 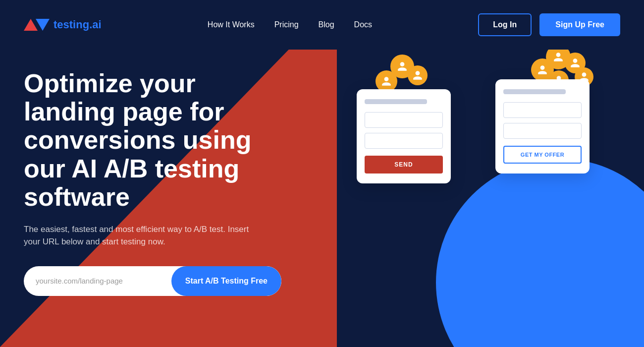 What do you see at coordinates (77, 25) in the screenshot?
I see `logo-text: testing.ai` at bounding box center [77, 25].